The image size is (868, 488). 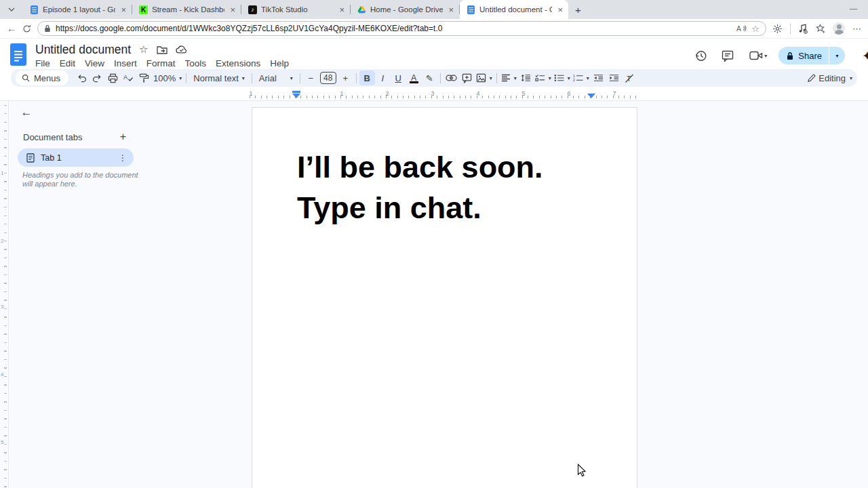 I want to click on insert-link-button, so click(x=452, y=78).